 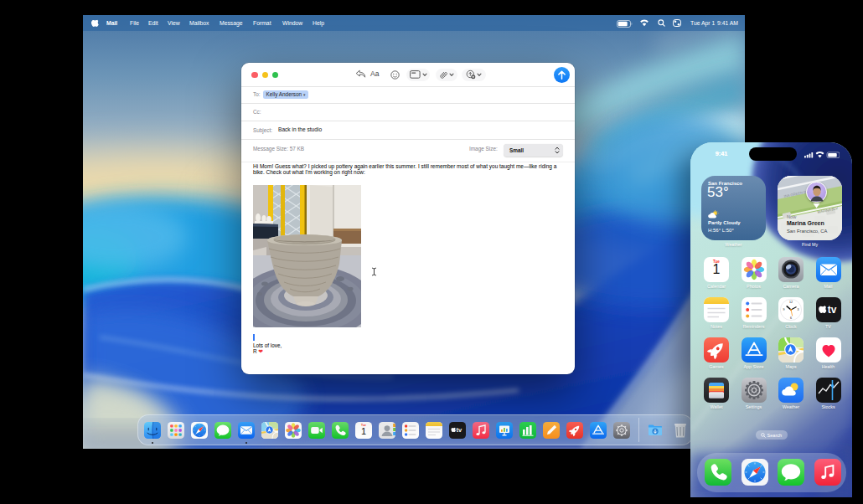 What do you see at coordinates (798, 310) in the screenshot?
I see `svg-text: 3` at bounding box center [798, 310].